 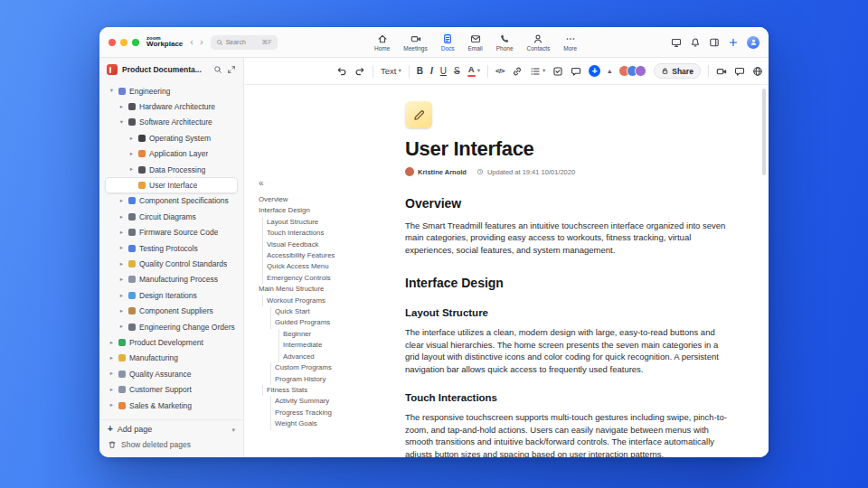 I want to click on bold-button: B, so click(x=420, y=71).